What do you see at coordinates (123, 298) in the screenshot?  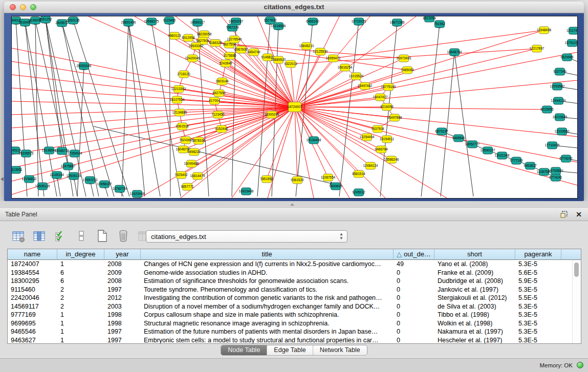 I see `cell-year: 2012` at bounding box center [123, 298].